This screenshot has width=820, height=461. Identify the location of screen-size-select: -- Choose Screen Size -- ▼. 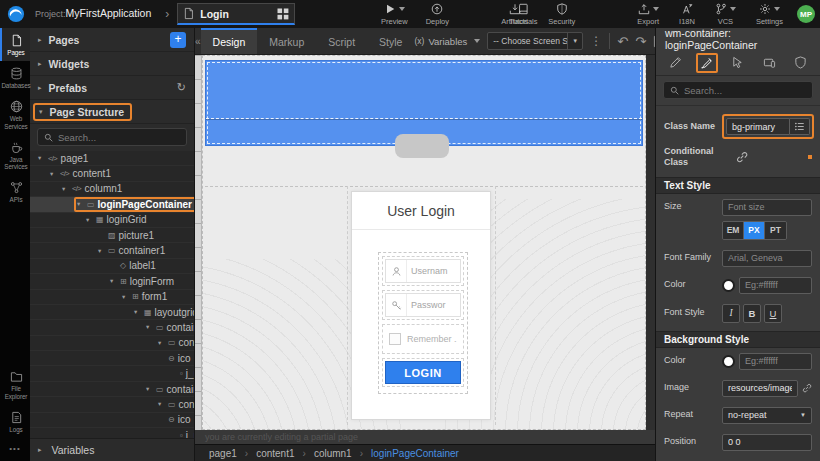
(535, 41).